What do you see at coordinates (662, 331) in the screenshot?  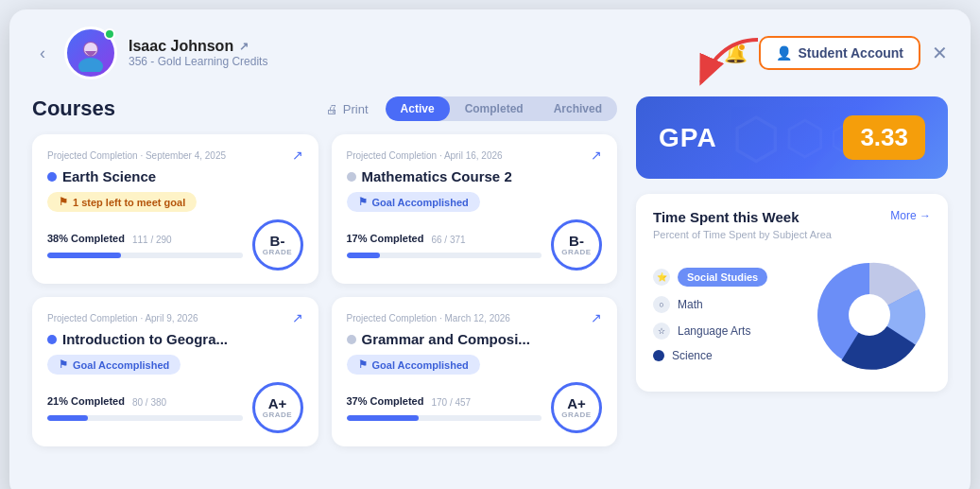 I see `star-outline-icon: ☆` at bounding box center [662, 331].